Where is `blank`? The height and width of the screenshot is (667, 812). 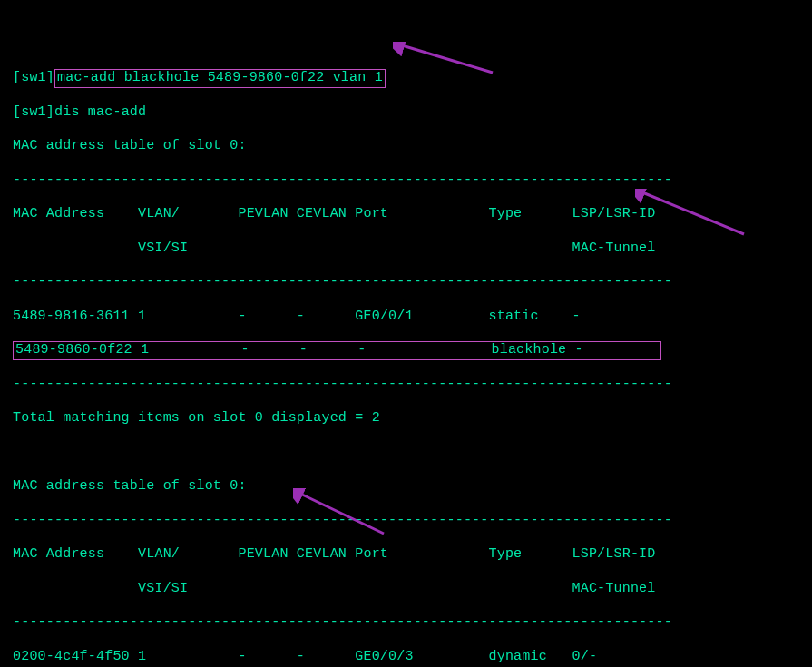
blank is located at coordinates (406, 454).